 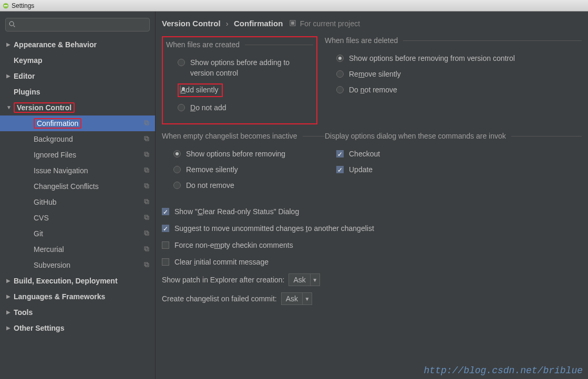 What do you see at coordinates (78, 265) in the screenshot?
I see `sidebar-item-subversion: Subversion` at bounding box center [78, 265].